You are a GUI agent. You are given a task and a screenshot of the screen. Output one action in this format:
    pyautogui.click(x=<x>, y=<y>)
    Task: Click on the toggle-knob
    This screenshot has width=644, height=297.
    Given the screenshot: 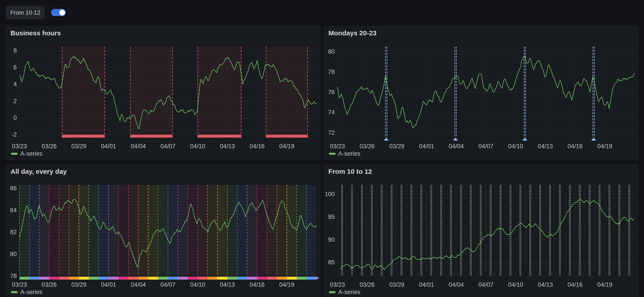 What is the action you would take?
    pyautogui.click(x=62, y=12)
    